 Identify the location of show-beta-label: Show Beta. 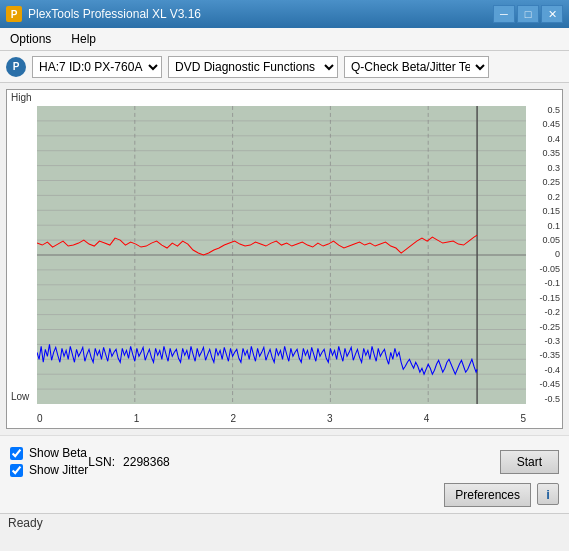
(58, 453).